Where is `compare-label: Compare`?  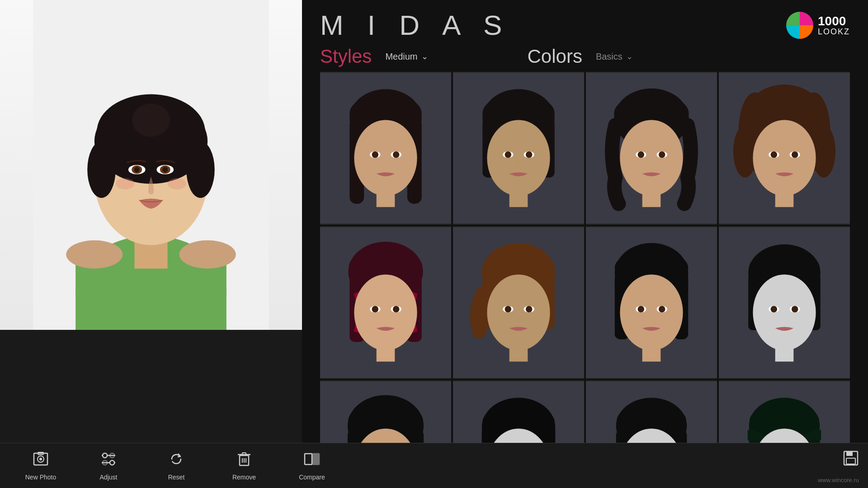 compare-label: Compare is located at coordinates (312, 477).